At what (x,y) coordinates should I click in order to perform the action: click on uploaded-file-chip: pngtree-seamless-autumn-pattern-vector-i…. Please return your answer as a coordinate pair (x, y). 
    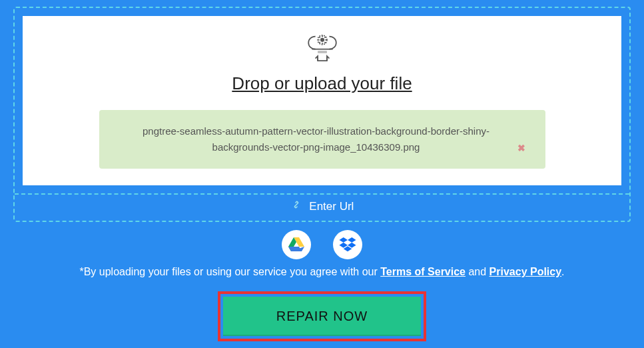
    Looking at the image, I should click on (322, 139).